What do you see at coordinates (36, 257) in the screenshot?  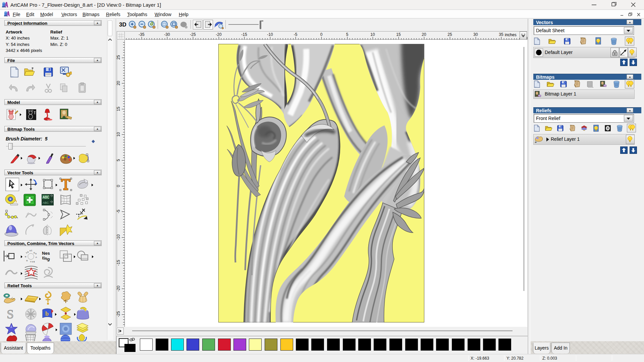 I see `svg-text: c` at bounding box center [36, 257].